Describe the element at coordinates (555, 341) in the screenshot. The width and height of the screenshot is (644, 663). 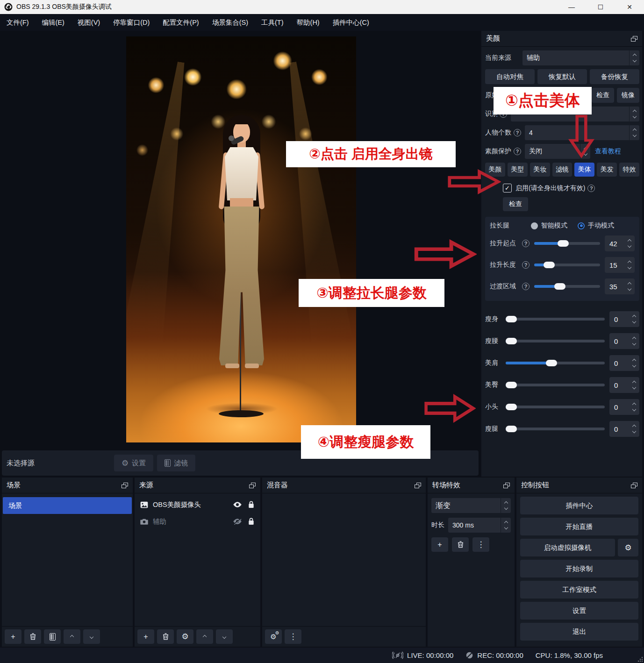
I see `slim-waist-slider` at that location.